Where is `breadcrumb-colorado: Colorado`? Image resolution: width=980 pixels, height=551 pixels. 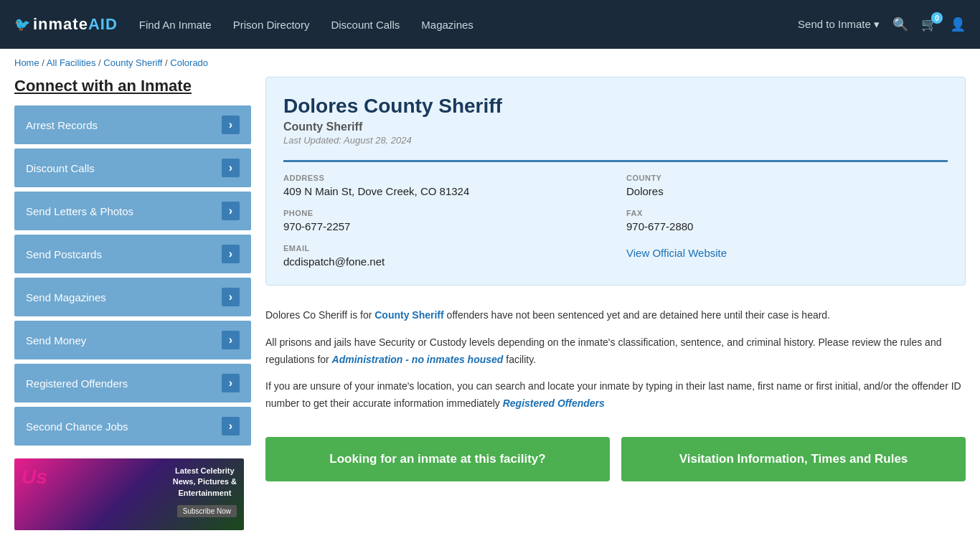
breadcrumb-colorado: Colorado is located at coordinates (189, 63).